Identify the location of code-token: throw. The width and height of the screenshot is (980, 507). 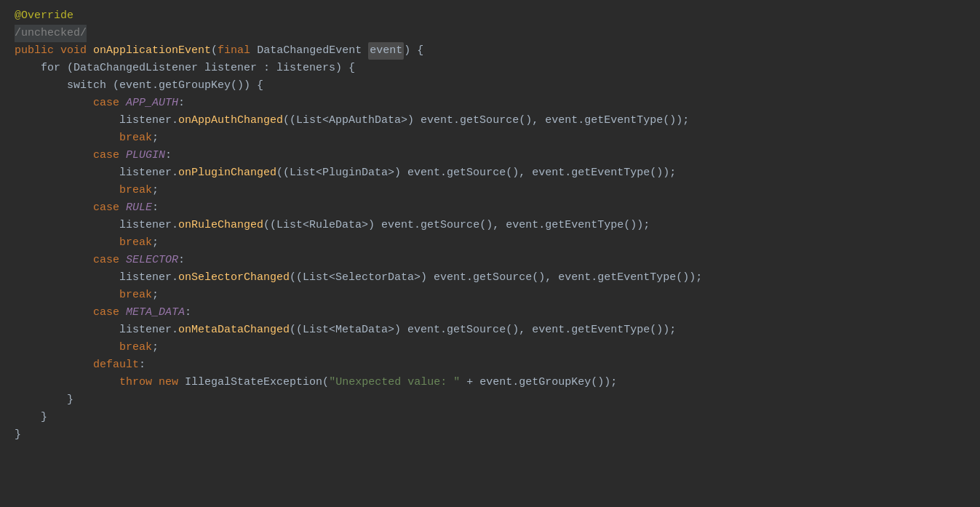
(135, 383).